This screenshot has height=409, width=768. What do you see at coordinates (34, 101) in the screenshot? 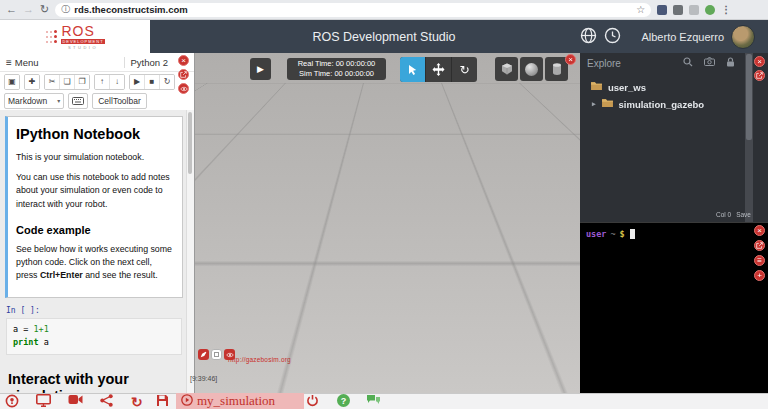
I see `cell-type-select: Markdown ▾` at bounding box center [34, 101].